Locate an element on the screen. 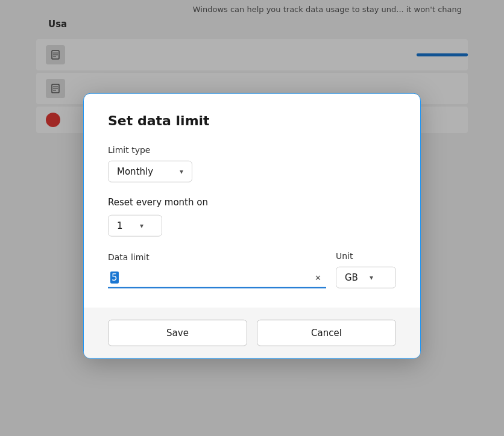 Image resolution: width=504 pixels, height=436 pixels. data-limit-label: Data limit is located at coordinates (217, 257).